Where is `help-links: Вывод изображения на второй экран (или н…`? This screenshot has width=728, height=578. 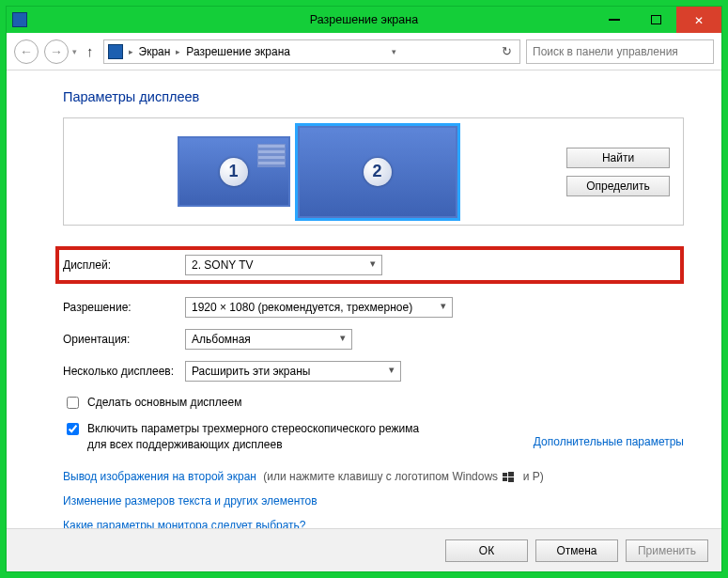
help-links: Вывод изображения на второй экран (или н… is located at coordinates (374, 499).